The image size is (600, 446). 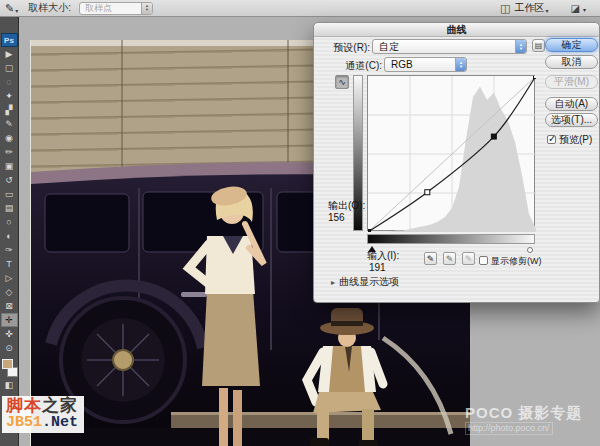 I want to click on tool-list: ▶▢◌✦▞✎◉✏▣↺▭▤○◐✑T▷◇⊠✛✜⊙, so click(x=10, y=201).